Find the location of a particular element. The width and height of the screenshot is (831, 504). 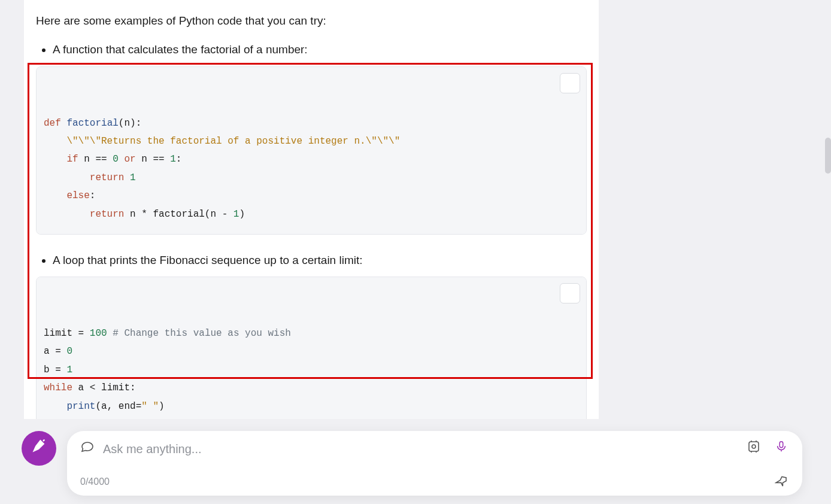

image-search-button is located at coordinates (754, 449).